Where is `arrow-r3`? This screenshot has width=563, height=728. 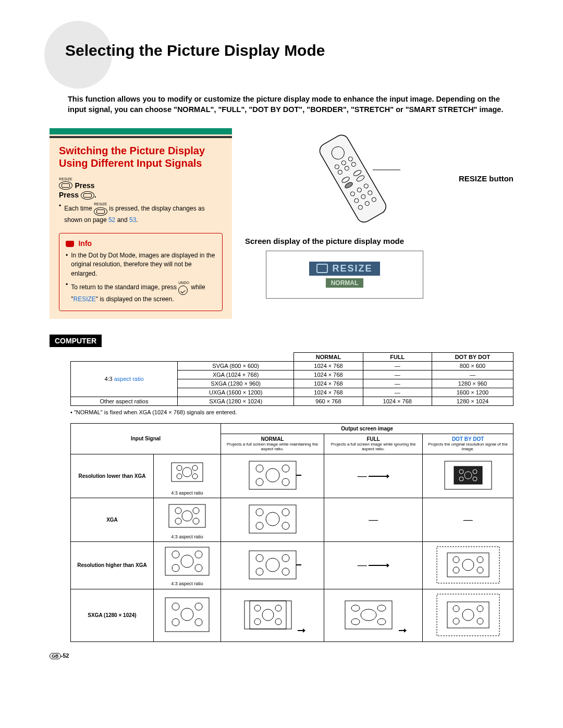 arrow-r3 is located at coordinates (379, 565).